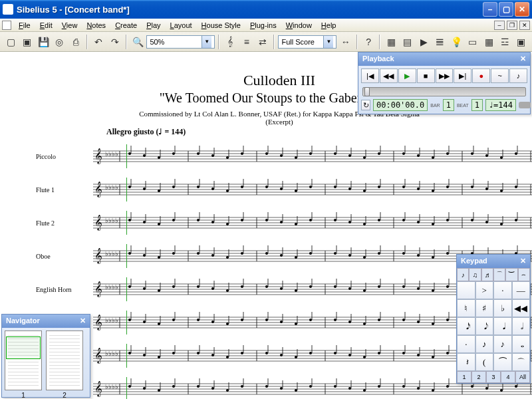 The height and width of the screenshot is (399, 532). What do you see at coordinates (489, 42) in the screenshot?
I see `video-toggle: ▦` at bounding box center [489, 42].